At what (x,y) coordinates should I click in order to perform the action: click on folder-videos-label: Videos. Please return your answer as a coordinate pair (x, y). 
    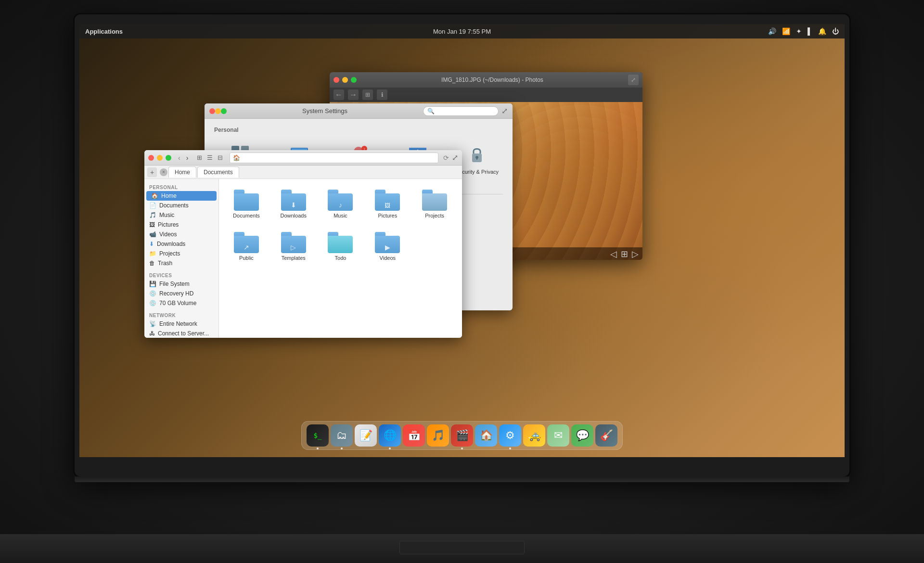
    Looking at the image, I should click on (388, 258).